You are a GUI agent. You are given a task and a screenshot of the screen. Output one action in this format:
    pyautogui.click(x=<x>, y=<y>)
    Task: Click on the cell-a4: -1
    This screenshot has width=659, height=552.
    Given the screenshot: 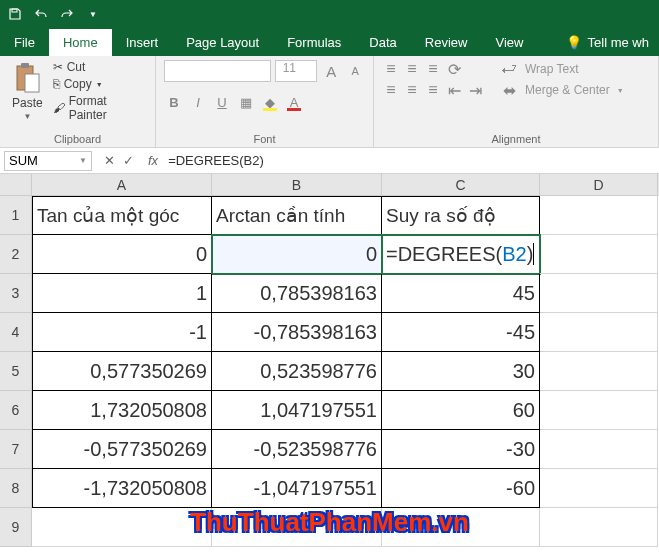 What is the action you would take?
    pyautogui.click(x=122, y=332)
    